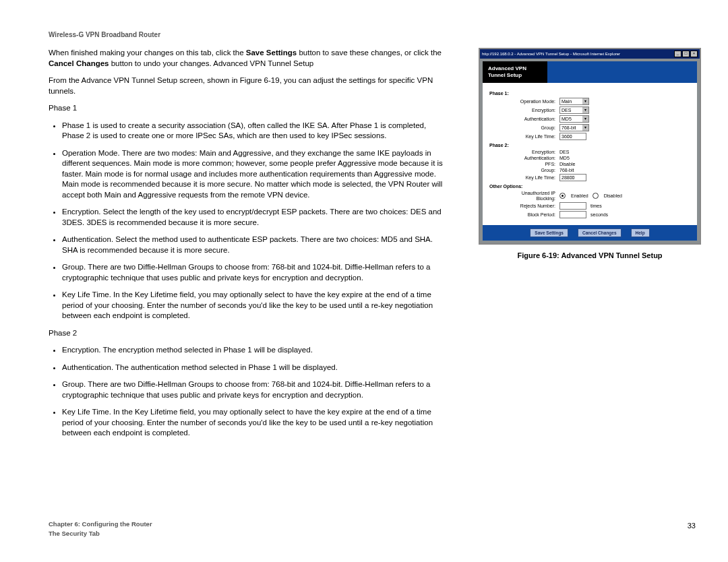 The height and width of the screenshot is (562, 728). What do you see at coordinates (590, 72) in the screenshot?
I see `panel-header: Advanced VPN Tunnel Setup` at bounding box center [590, 72].